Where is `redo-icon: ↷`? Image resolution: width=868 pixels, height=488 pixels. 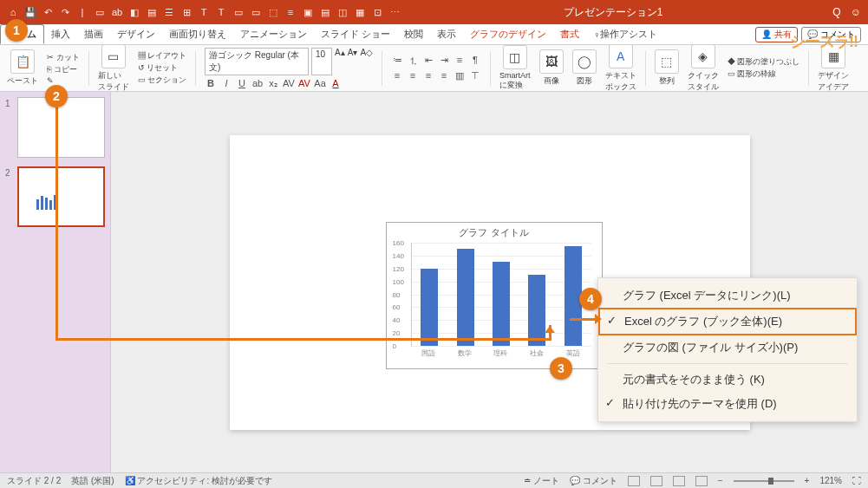 redo-icon: ↷ is located at coordinates (65, 12).